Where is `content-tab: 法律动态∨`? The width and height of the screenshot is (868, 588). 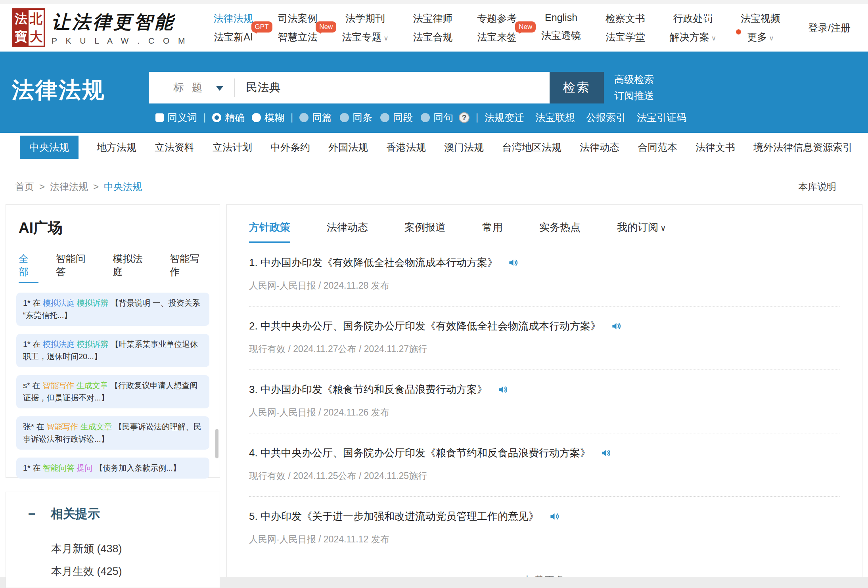 content-tab: 法律动态∨ is located at coordinates (347, 232).